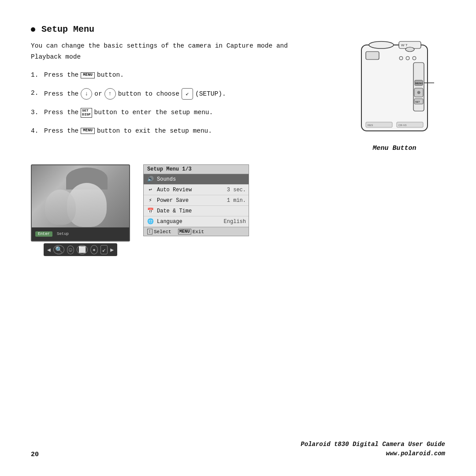  Describe the element at coordinates (150, 221) in the screenshot. I see `language-icon: 🌐` at that location.